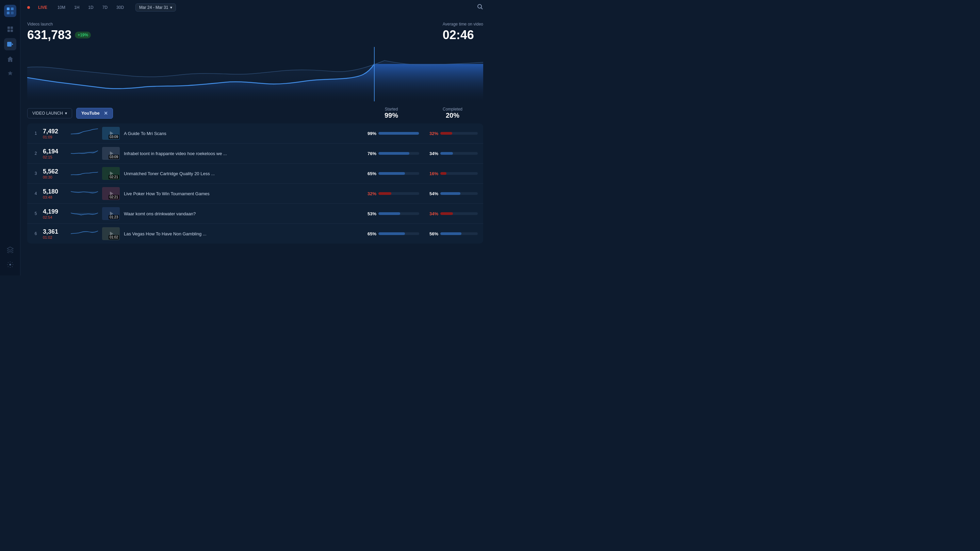  I want to click on sidebar-item-education, so click(10, 249).